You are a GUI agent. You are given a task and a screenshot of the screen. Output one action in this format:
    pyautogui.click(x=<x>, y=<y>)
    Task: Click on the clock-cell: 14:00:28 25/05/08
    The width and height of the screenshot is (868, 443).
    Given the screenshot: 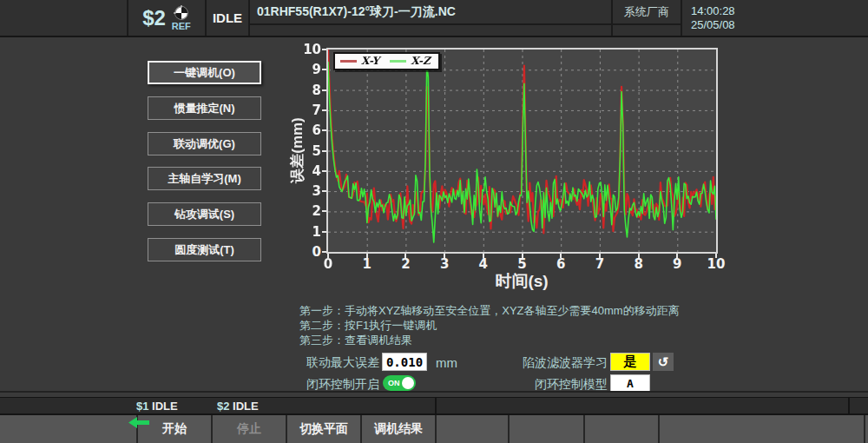 What is the action you would take?
    pyautogui.click(x=775, y=17)
    